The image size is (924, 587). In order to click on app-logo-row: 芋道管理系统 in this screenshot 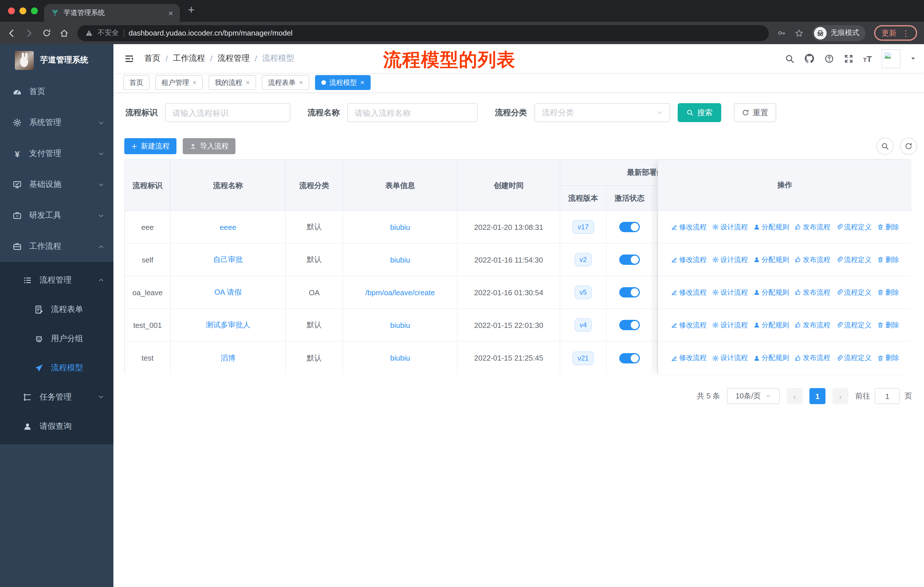, I will do `click(57, 60)`.